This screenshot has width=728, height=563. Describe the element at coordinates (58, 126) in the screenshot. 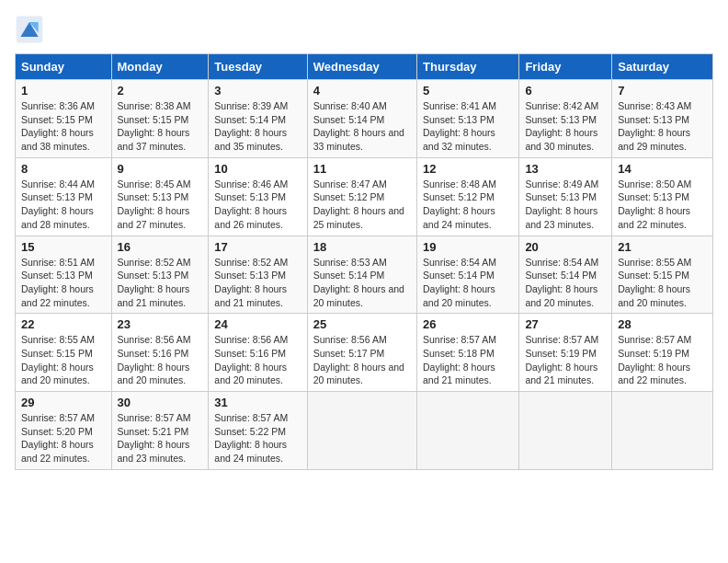

I see `day-info: Sunrise: 8:36 AMSunset: 5:15 PMDaylight:…` at that location.